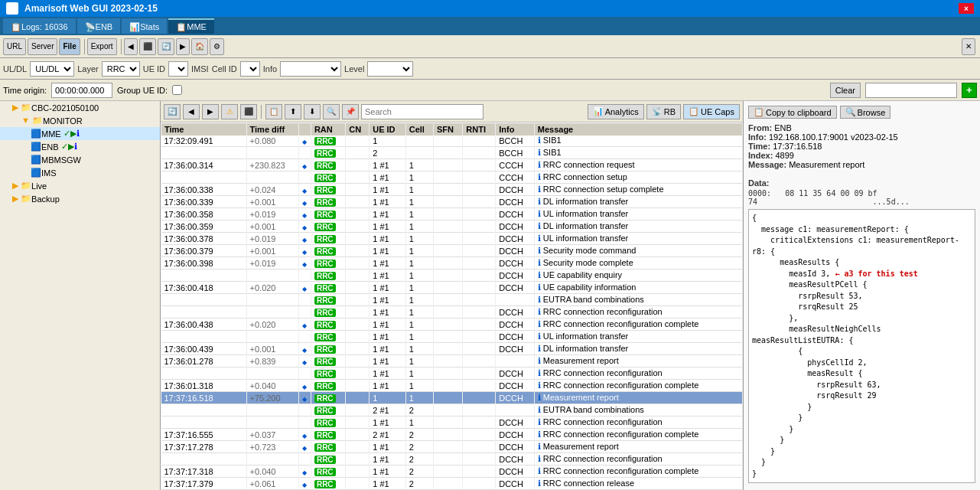  Describe the element at coordinates (452, 300) in the screenshot. I see `table-row: RRC1 #11ℹEUTRA band combinations` at that location.